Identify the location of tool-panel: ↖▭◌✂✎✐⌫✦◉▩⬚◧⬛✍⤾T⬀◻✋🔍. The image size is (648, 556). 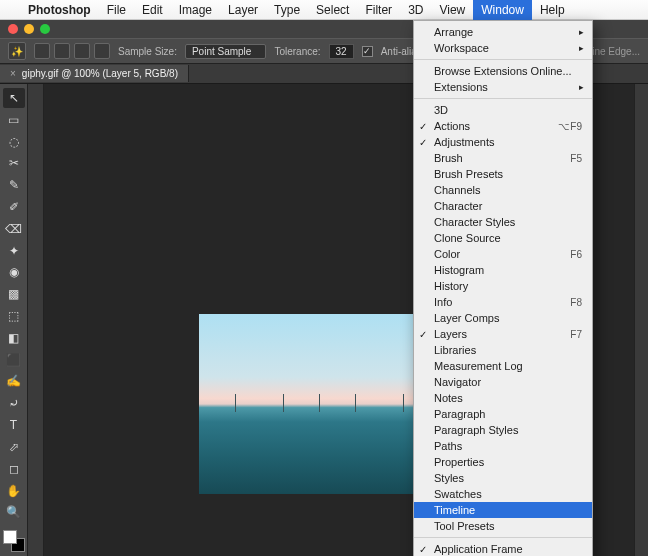
(14, 320).